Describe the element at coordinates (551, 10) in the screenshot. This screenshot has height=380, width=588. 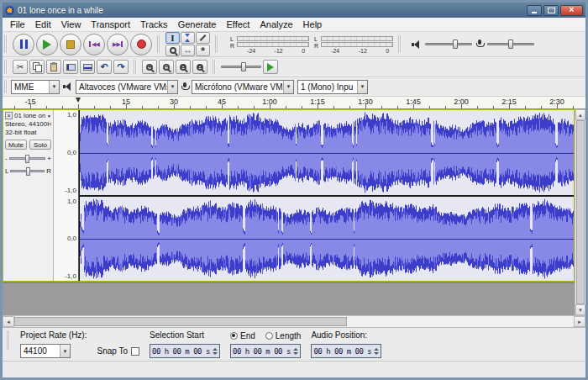
I see `maximize-button` at that location.